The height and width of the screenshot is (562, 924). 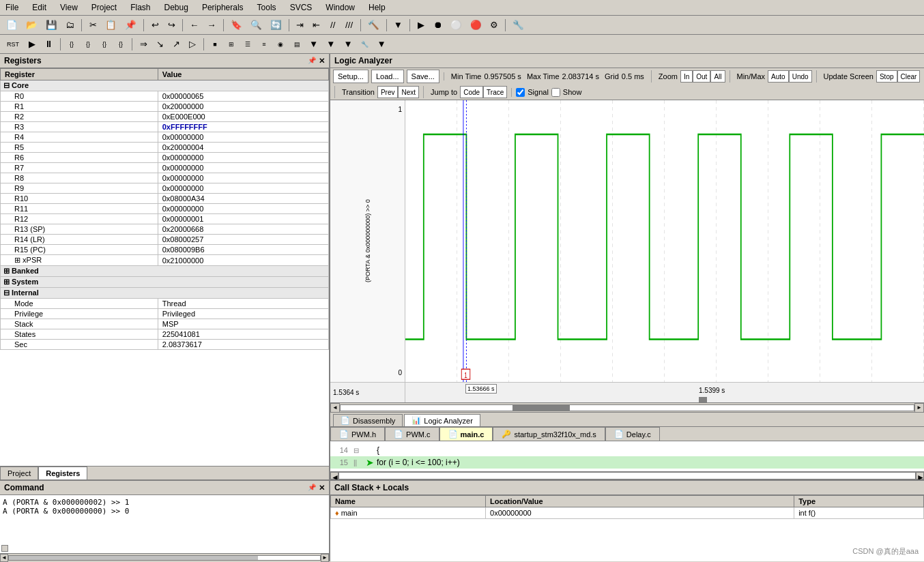 I want to click on unindent-btn: ⇤, so click(x=317, y=25).